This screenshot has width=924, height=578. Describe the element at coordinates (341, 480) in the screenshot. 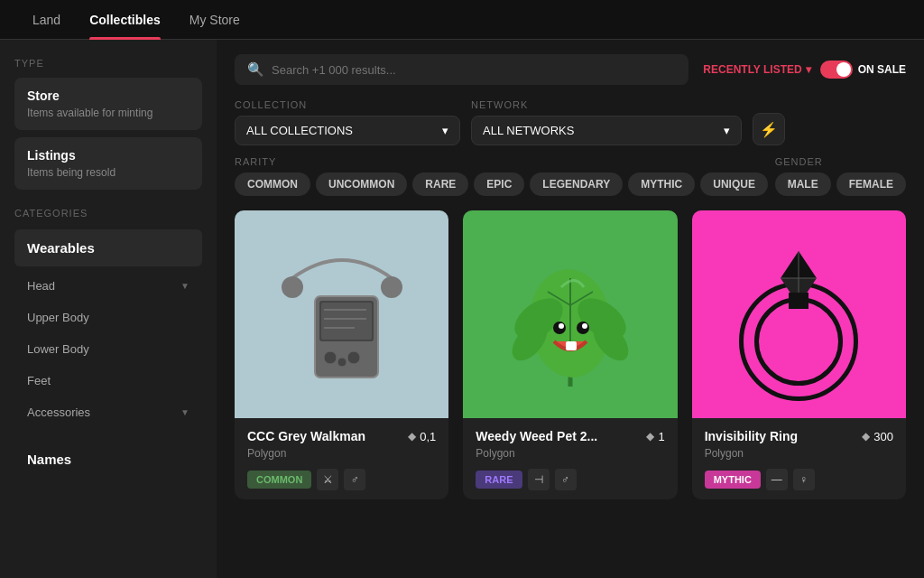

I see `card-tags-walkman: COMMON ⚔ ♂` at that location.